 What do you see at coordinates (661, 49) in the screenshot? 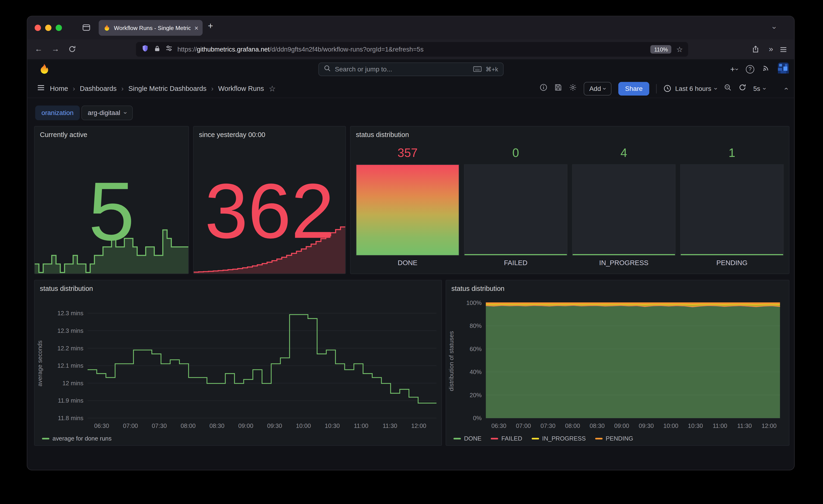
I see `zoom-level-badge: 110%` at bounding box center [661, 49].